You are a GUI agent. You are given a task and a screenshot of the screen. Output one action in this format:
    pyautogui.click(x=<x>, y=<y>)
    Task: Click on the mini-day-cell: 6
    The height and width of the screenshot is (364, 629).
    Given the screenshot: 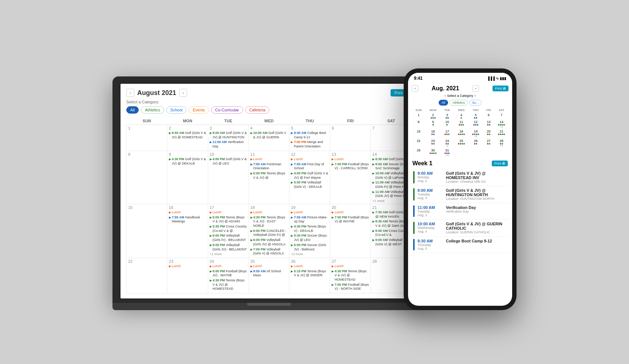 What is the action you would take?
    pyautogui.click(x=488, y=116)
    